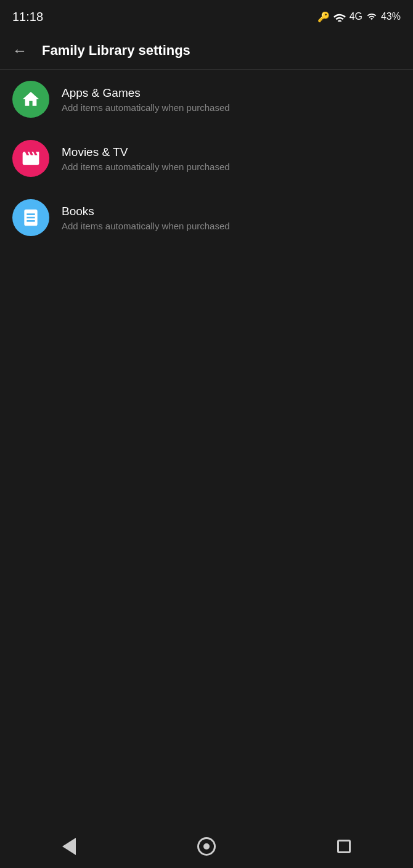  Describe the element at coordinates (69, 846) in the screenshot. I see `back-triangle-icon` at that location.